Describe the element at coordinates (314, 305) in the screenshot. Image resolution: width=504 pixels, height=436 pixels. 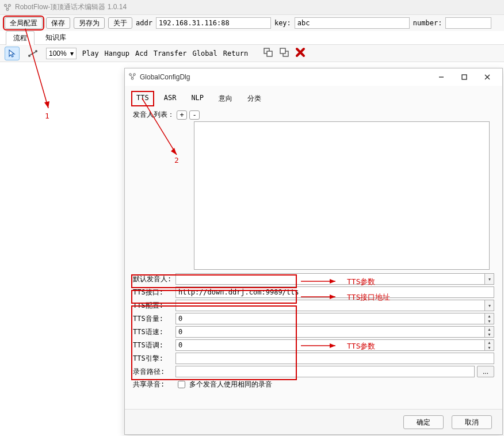
I see `row-tts-config: TTS配置: ▾` at that location.